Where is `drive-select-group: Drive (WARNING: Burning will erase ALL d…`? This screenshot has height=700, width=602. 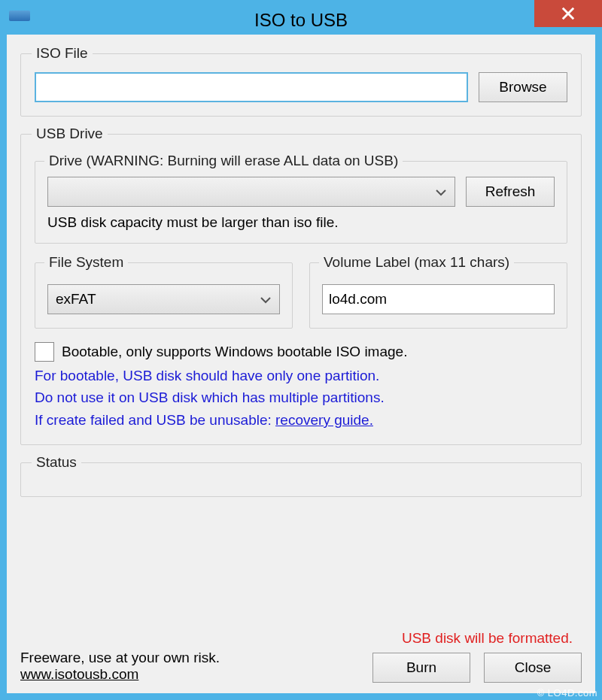
drive-select-group: Drive (WARNING: Burning will erase ALL d… is located at coordinates (301, 198).